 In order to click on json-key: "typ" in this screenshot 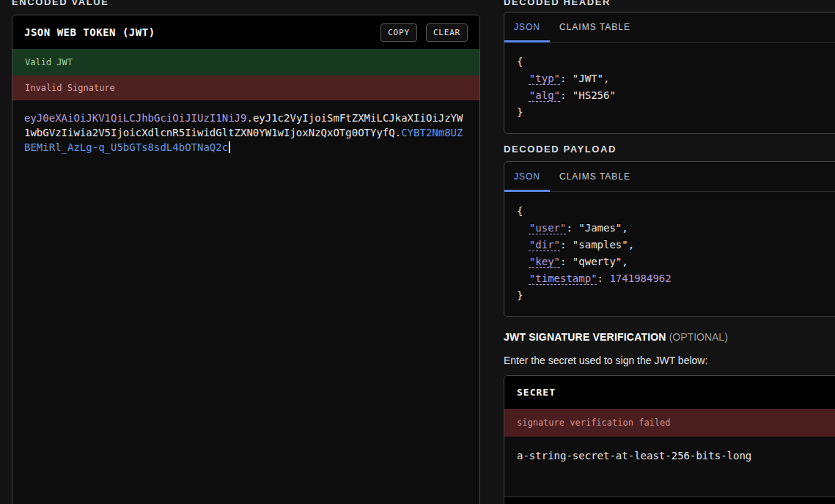, I will do `click(545, 78)`.